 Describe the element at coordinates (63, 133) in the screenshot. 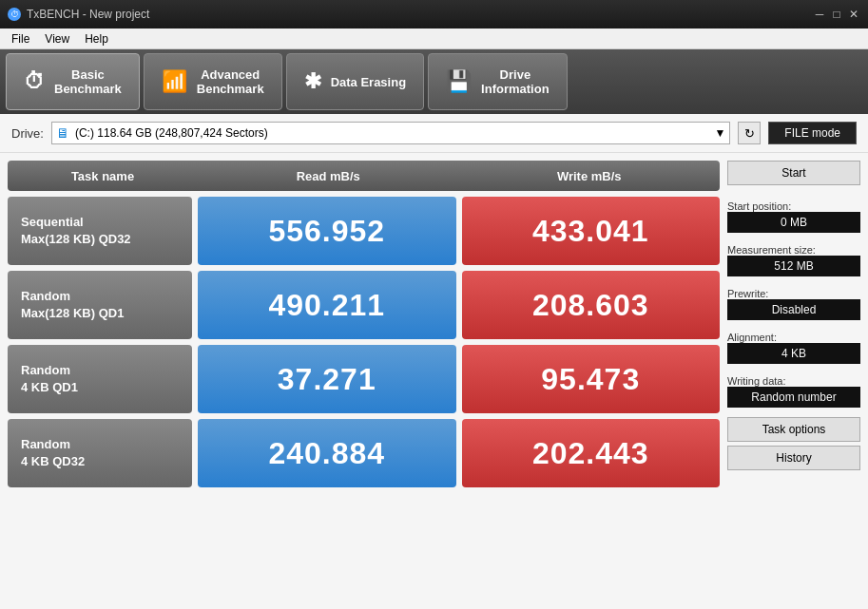

I see `drive-computer-icon: 🖥` at that location.